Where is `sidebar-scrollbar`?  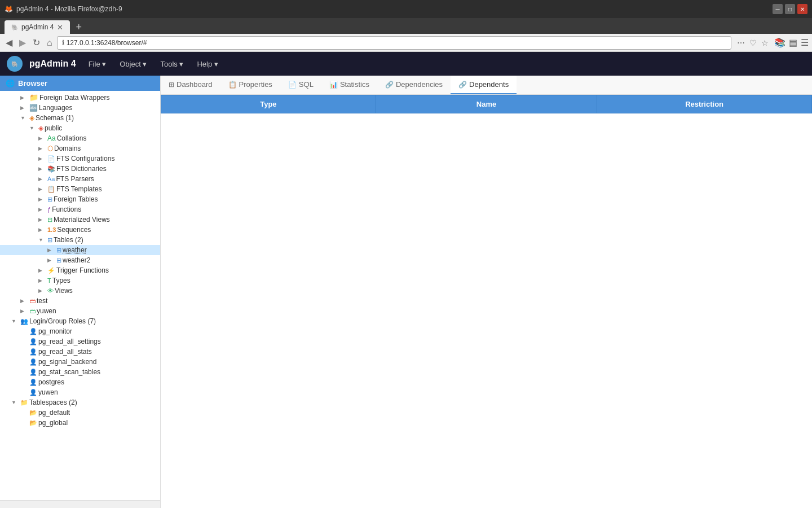
sidebar-scrollbar is located at coordinates (80, 504).